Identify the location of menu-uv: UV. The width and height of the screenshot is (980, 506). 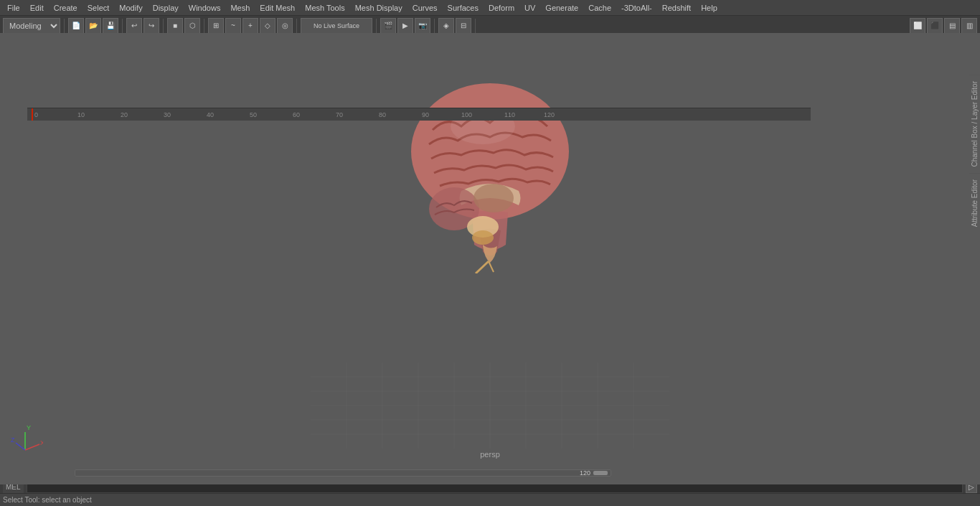
(529, 8).